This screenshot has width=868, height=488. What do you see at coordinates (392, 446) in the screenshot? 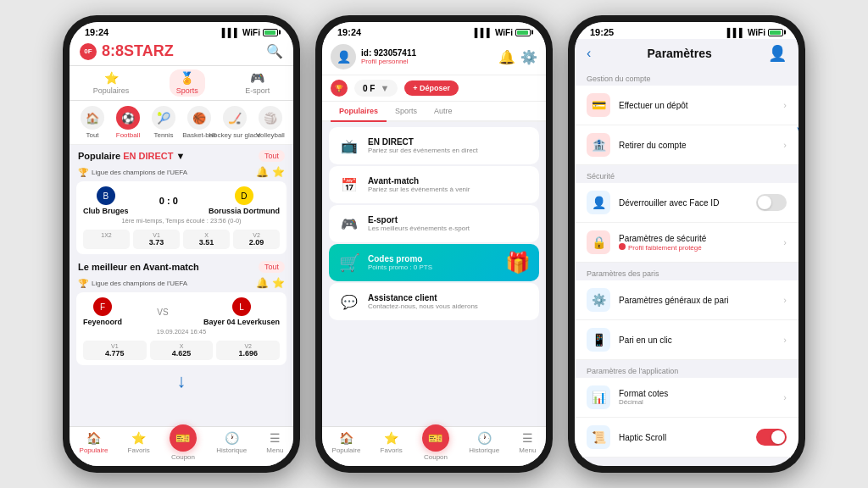
I see `bottom2-favoris: ⭐ Favoris` at bounding box center [392, 446].